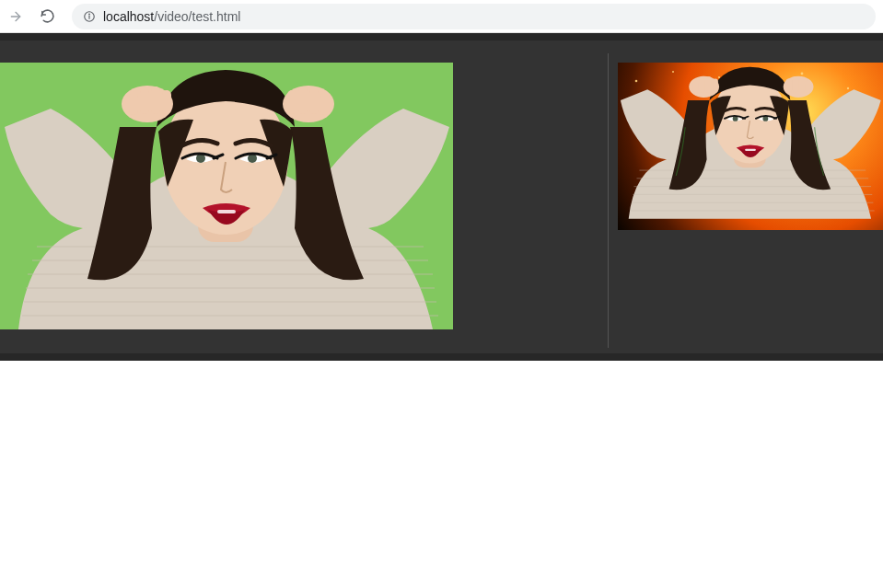 The height and width of the screenshot is (588, 883). Describe the element at coordinates (473, 17) in the screenshot. I see `address-bar: localhost/video/test.html` at that location.